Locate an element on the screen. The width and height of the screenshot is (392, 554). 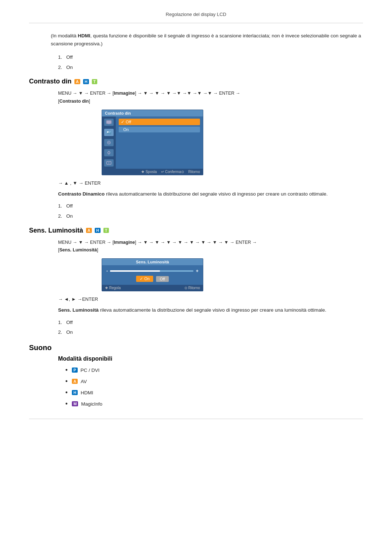
modalita-label: Modalità disponibili is located at coordinates (85, 358).